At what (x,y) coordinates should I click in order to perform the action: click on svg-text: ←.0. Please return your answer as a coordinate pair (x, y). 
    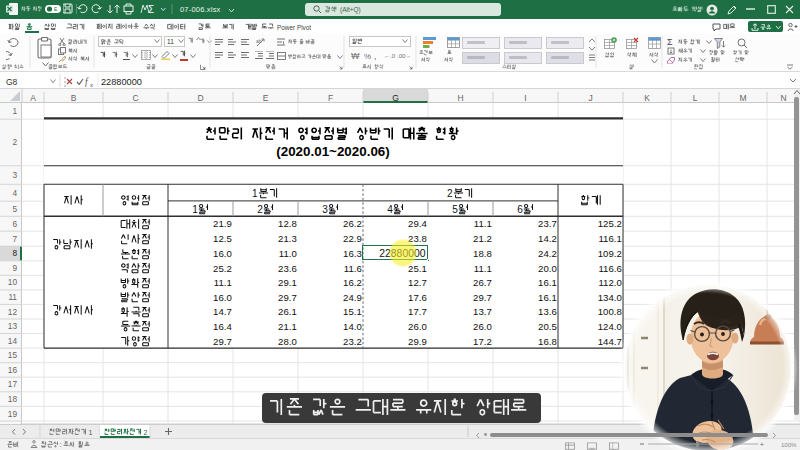
    Looking at the image, I should click on (390, 56).